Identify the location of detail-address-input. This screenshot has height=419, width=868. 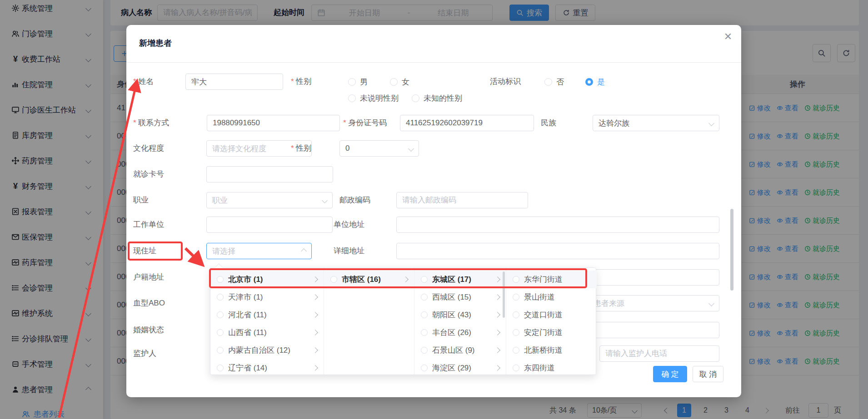
(558, 251).